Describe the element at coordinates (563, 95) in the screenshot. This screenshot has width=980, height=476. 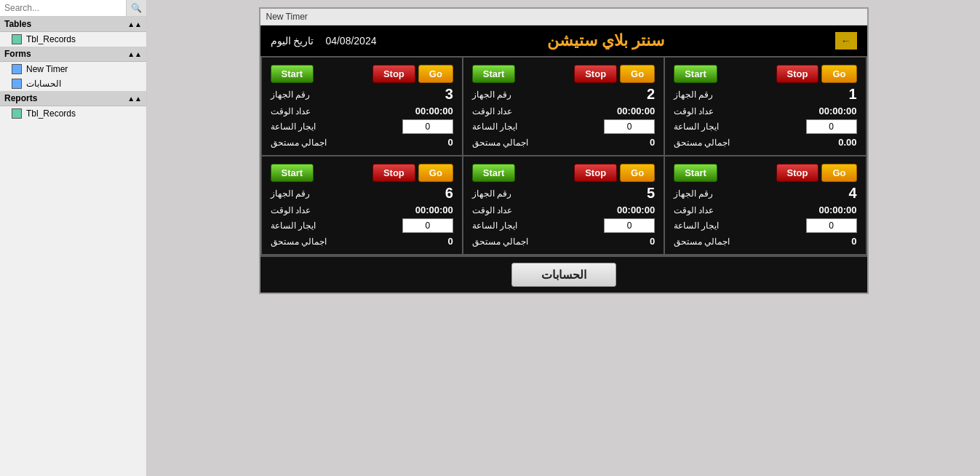
I see `device-row-2: 2 رقم الجهاز` at that location.